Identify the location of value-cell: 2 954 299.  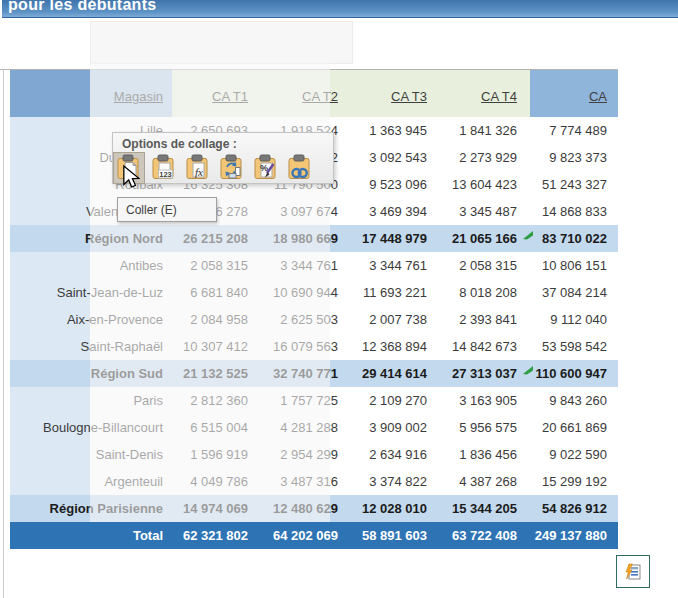
(306, 454).